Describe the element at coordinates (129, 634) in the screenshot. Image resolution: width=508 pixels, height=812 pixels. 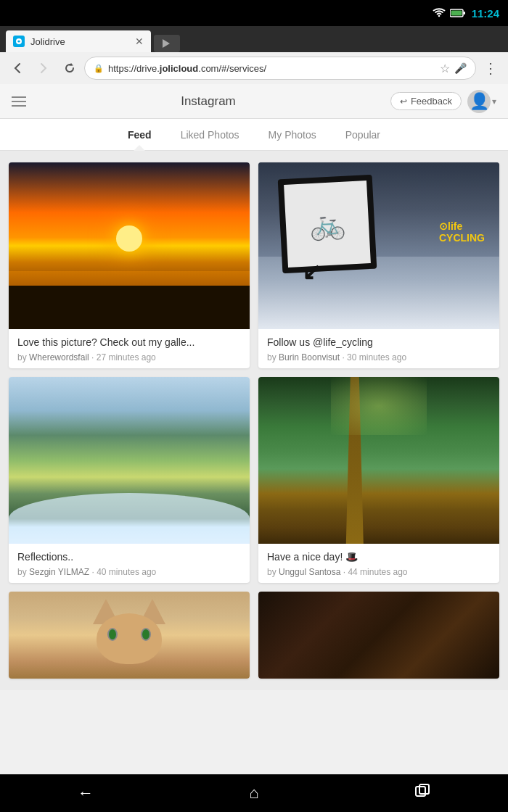
I see `cat-eyes` at that location.